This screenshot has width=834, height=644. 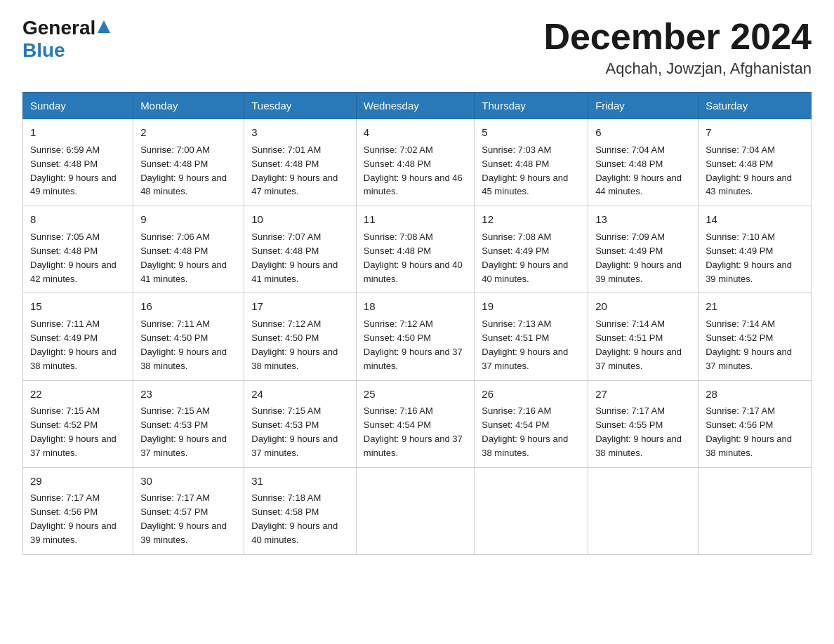 I want to click on header-cell-sunday: Sunday, so click(x=79, y=106).